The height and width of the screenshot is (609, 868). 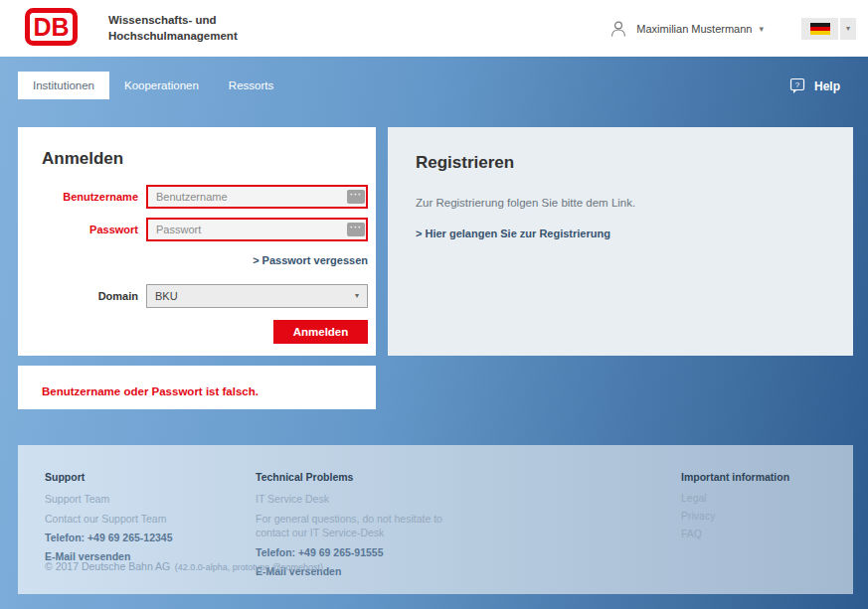 What do you see at coordinates (733, 29) in the screenshot?
I see `header-right: Maximilian Mustermann ▾ ▾` at bounding box center [733, 29].